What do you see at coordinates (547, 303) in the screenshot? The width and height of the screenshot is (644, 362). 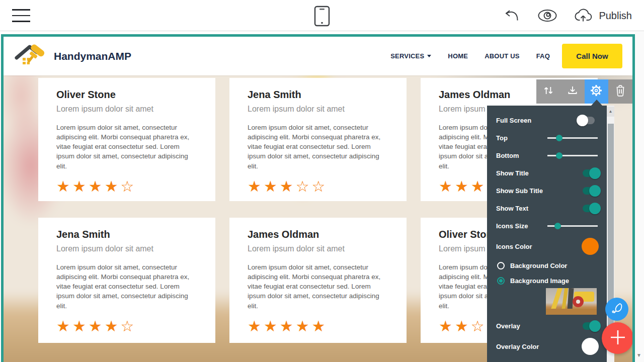 I see `setting-row-background-image-thumbnail` at bounding box center [547, 303].